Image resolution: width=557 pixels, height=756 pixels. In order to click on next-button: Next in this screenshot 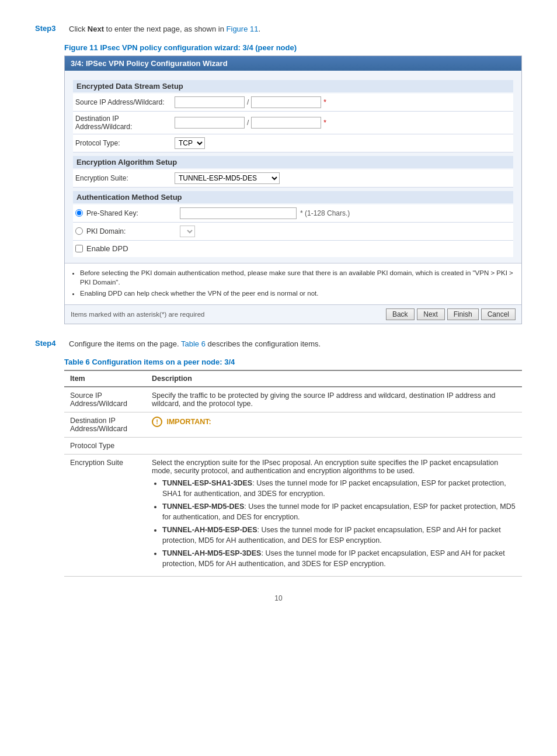, I will do `click(431, 314)`.